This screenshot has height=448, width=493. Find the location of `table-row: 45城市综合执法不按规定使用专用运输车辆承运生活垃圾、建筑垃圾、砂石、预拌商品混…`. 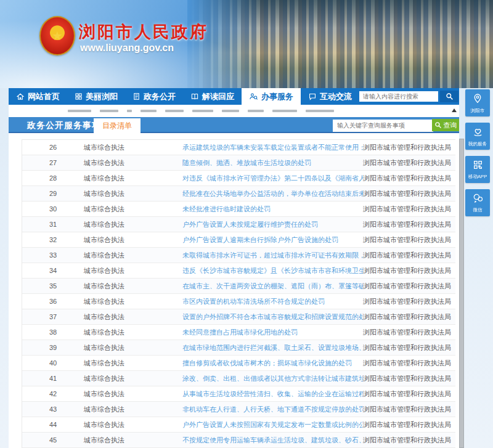

table-row: 45城市综合执法不按规定使用专用运输车辆承运生活垃圾、建筑垃圾、砂石、预拌商品混… is located at coordinates (239, 440).